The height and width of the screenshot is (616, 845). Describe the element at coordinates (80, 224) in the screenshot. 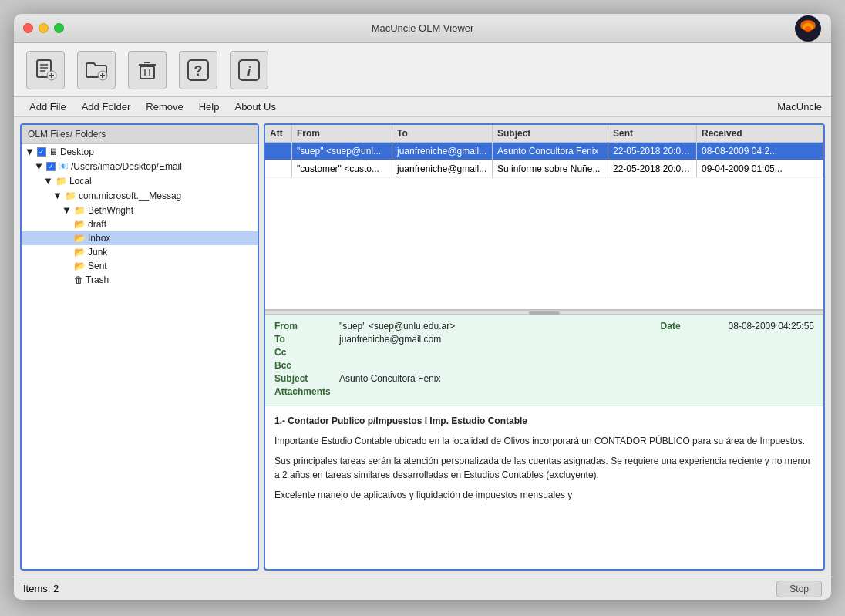

I see `folder-icon-draft: 📂` at that location.